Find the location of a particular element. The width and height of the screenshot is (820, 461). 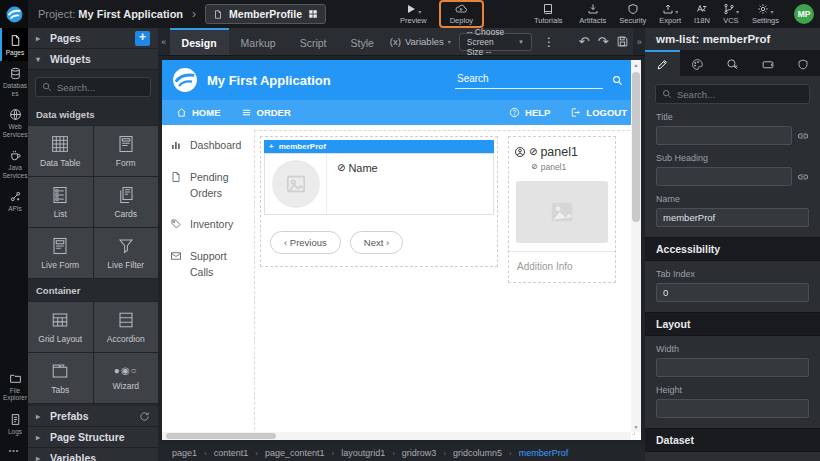

widget-tile-live-filter: Live Filter is located at coordinates (126, 253).